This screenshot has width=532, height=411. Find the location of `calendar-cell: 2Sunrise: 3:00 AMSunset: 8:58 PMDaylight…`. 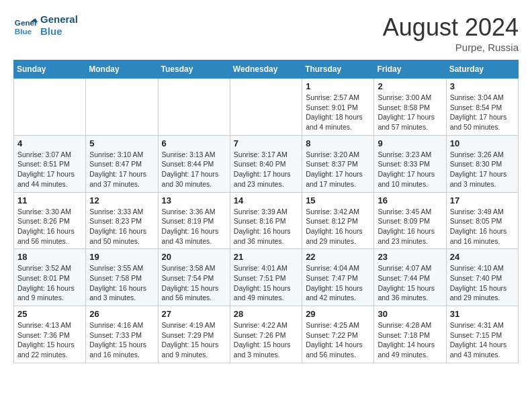

calendar-cell: 2Sunrise: 3:00 AMSunset: 8:58 PMDaylight… is located at coordinates (410, 107).